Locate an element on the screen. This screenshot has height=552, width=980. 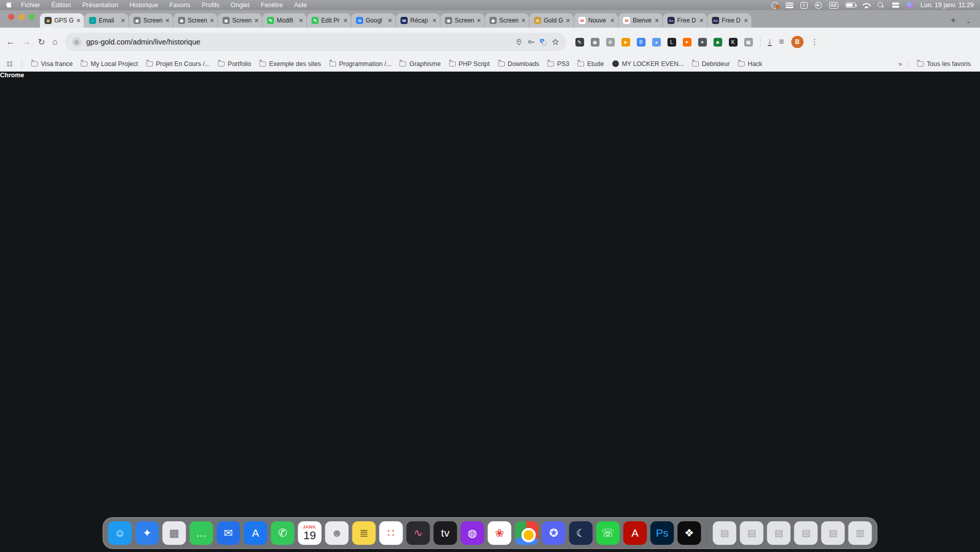
tab-récap: WRécap✕ is located at coordinates (418, 20).